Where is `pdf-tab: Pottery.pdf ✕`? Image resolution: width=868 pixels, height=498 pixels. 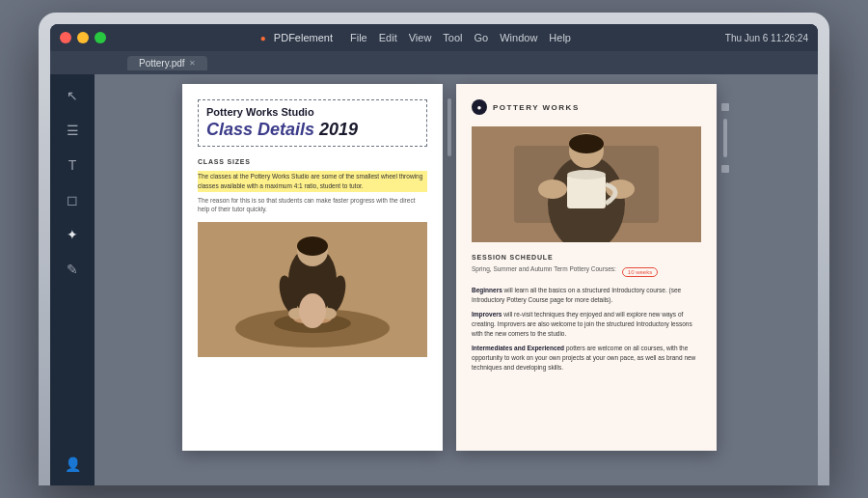 pdf-tab: Pottery.pdf ✕ is located at coordinates (168, 64).